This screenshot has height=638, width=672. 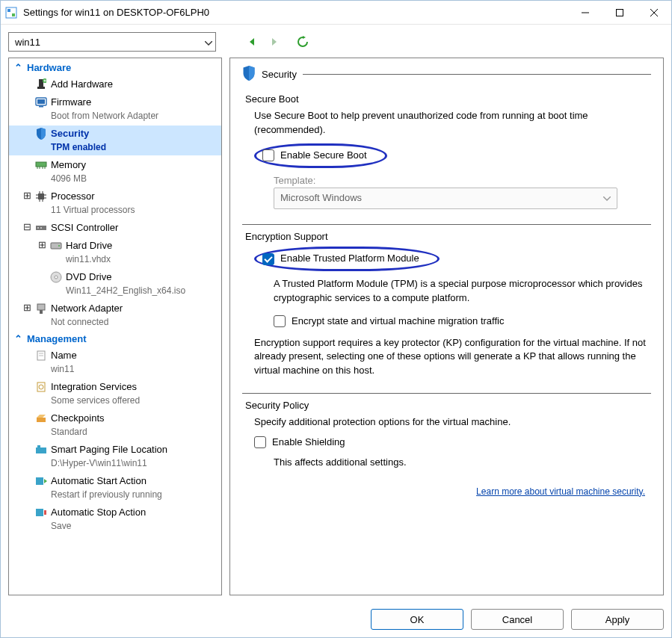 I want to click on add-hardware-icon, so click(x=41, y=84).